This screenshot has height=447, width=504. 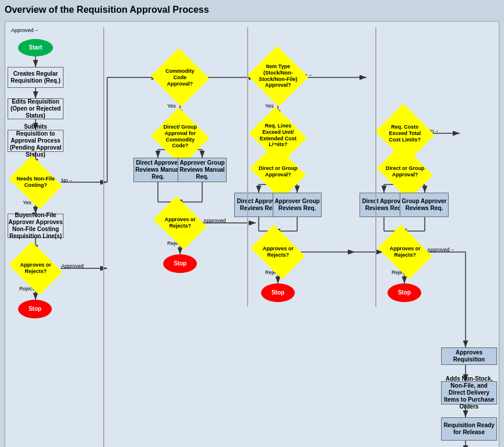 What do you see at coordinates (252, 10) in the screenshot?
I see `page-title: Overview of the Requisition Approval Pro…` at bounding box center [252, 10].